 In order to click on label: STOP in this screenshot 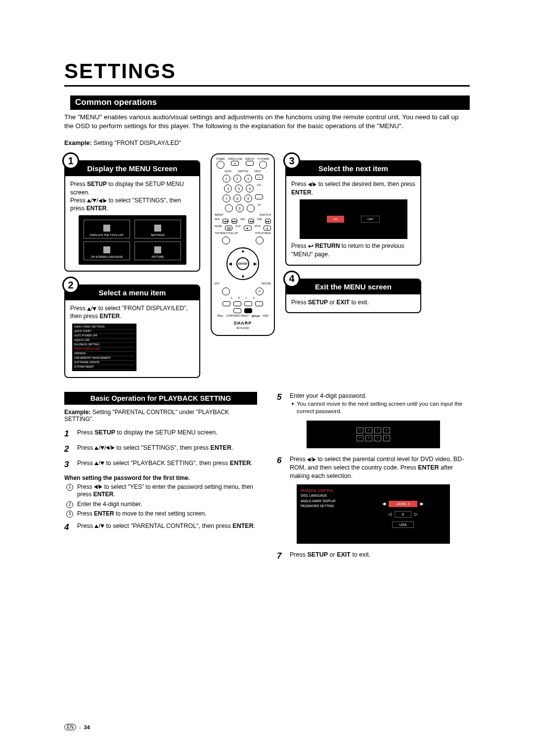, I will do `click(258, 228)`.